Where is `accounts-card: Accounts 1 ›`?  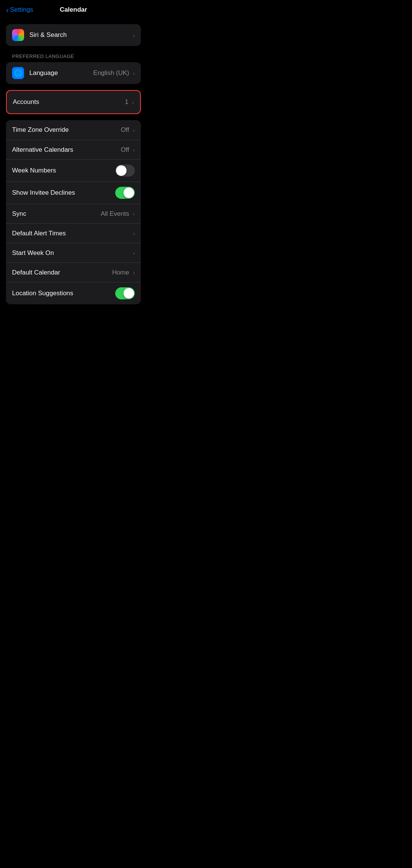
accounts-card: Accounts 1 › is located at coordinates (73, 102).